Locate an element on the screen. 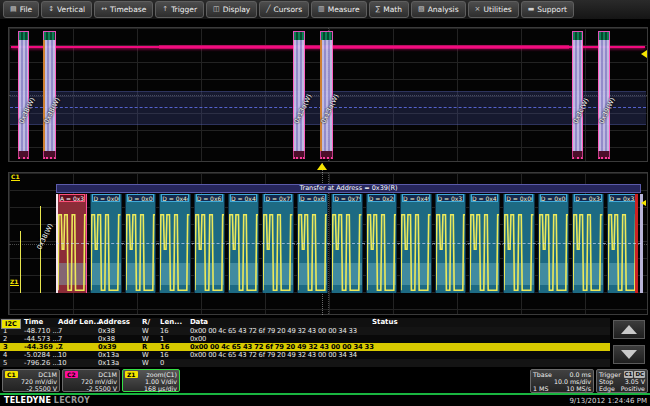 This screenshot has width=650, height=406. table-row: 3-44.369 ...70x39R160x00 00 4c 65 43 72 … is located at coordinates (305, 347).